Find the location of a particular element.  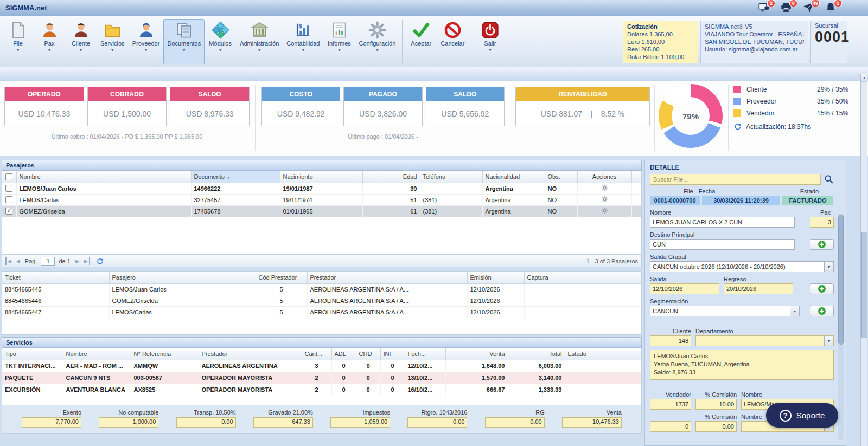

soporte-button: ? Soporte is located at coordinates (802, 415).